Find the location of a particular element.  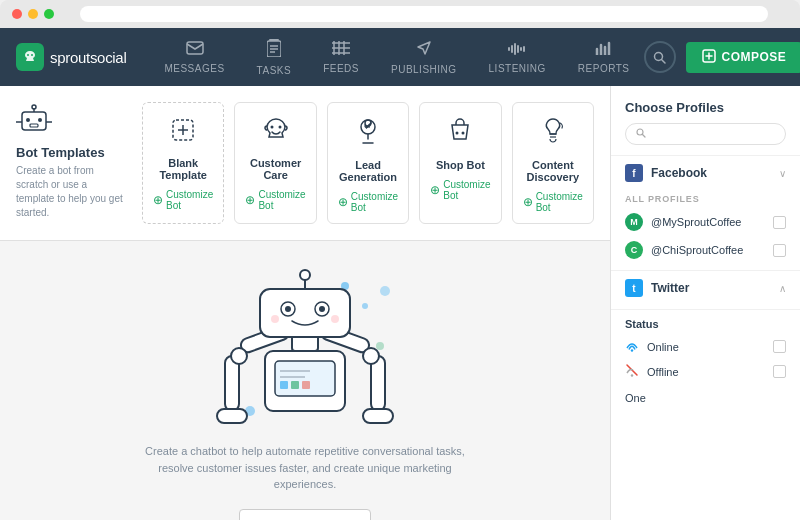

compose-icon is located at coordinates (709, 58).